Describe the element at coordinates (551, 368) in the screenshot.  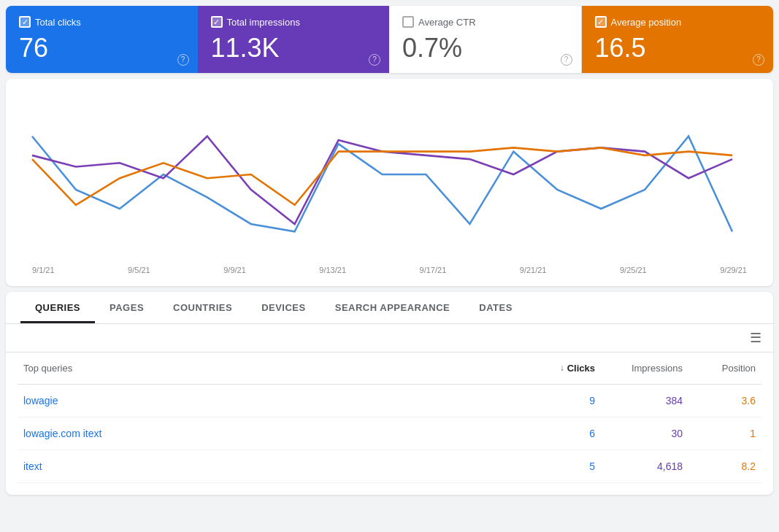
I see `header-clicks: ↓ Clicks` at that location.